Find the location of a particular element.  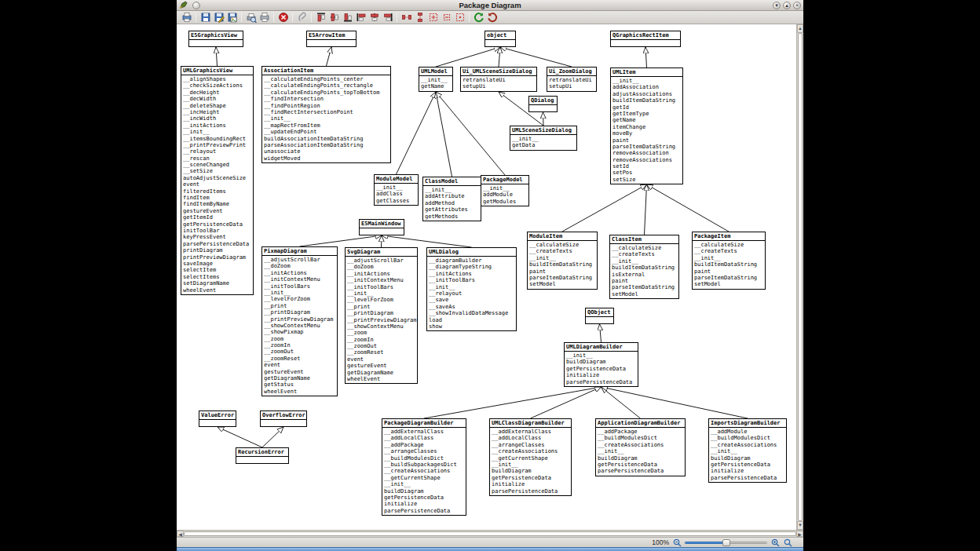

re-layout-icon is located at coordinates (492, 17).